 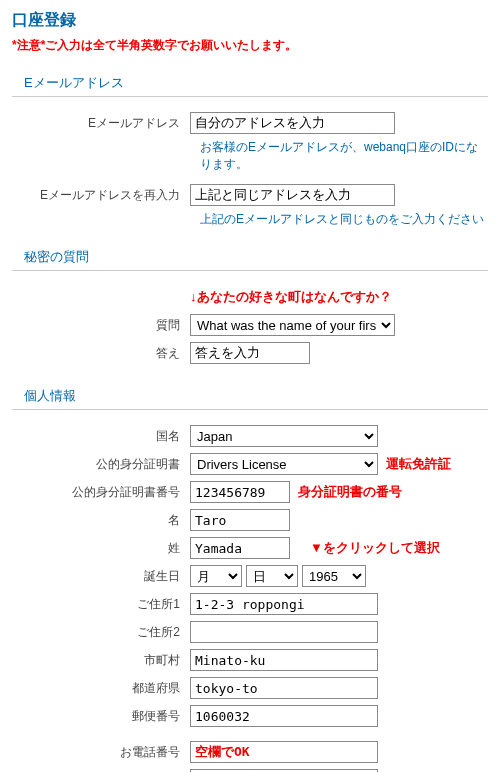 I want to click on answer-field, so click(x=250, y=353).